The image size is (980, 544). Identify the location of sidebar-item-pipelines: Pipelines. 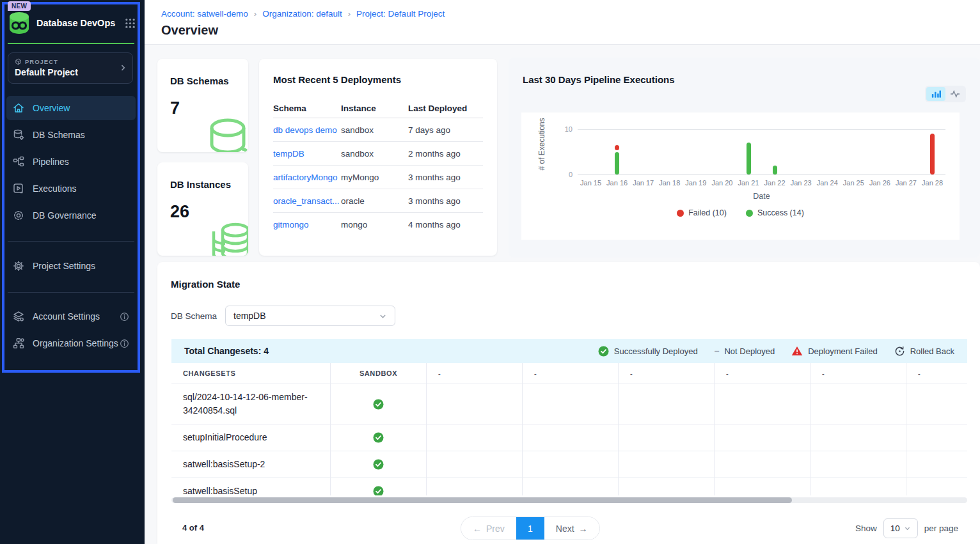
(71, 162).